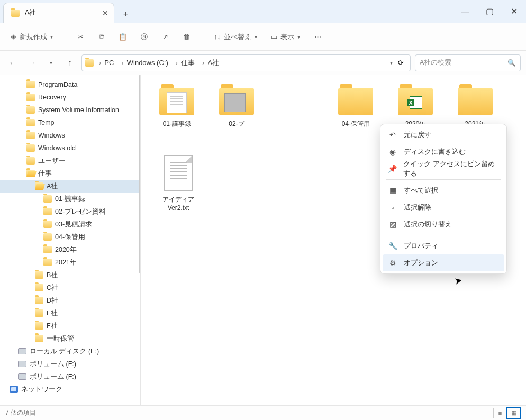  I want to click on navbar: ← → ▾ ↑ ›PC ›Windows (C:) ›仕事 ›A社 ▾ ⟳ A社…, so click(263, 63).